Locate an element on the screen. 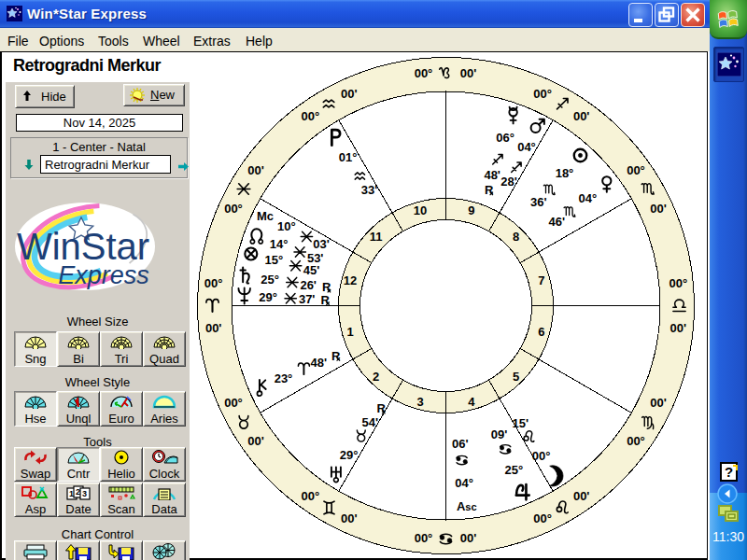 This screenshot has width=747, height=560. svg-text: 45' is located at coordinates (312, 271).